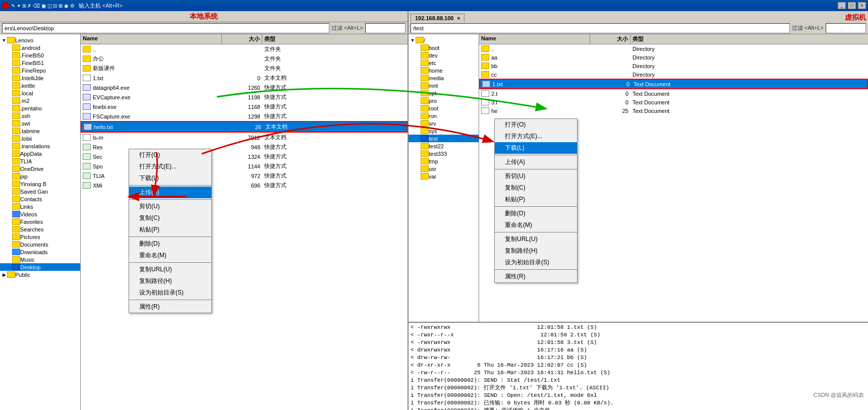 This screenshot has width=868, height=410. I want to click on right-path-input, so click(600, 28).